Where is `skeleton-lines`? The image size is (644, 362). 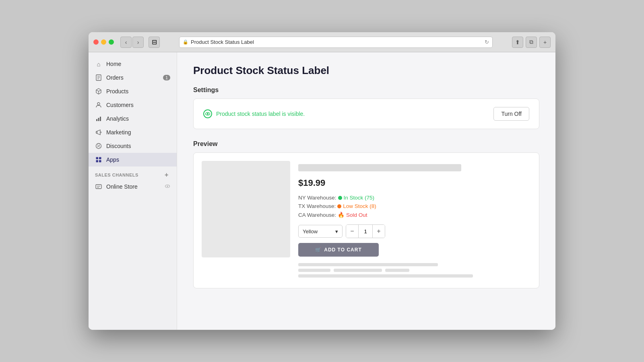
skeleton-lines is located at coordinates (415, 270).